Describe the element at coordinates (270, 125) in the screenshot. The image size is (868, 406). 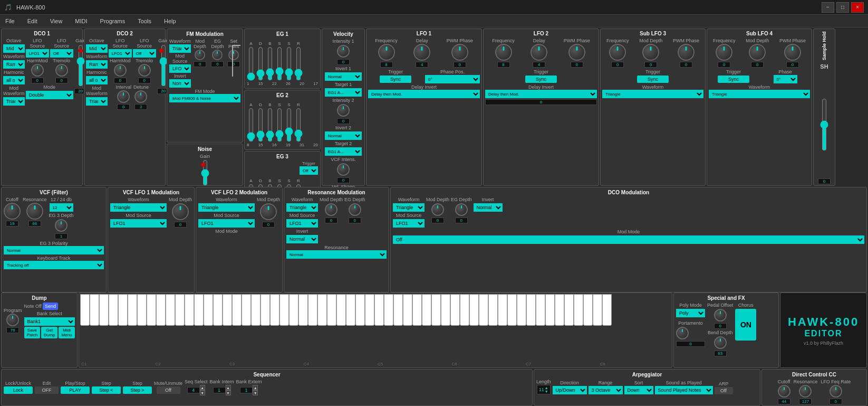
I see `eg2-b-slider` at that location.